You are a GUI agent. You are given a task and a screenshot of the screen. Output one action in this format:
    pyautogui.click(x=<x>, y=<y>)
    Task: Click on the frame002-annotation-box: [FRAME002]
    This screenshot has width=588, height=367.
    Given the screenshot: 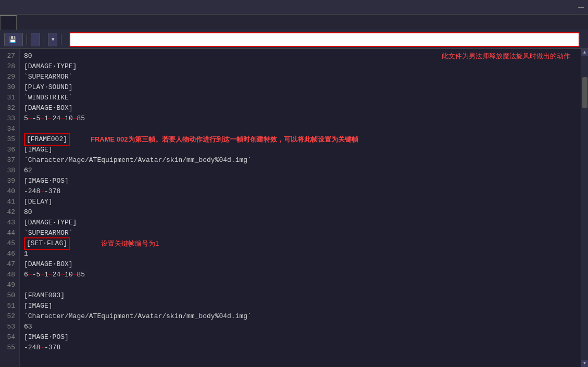 What is the action you would take?
    pyautogui.click(x=47, y=140)
    